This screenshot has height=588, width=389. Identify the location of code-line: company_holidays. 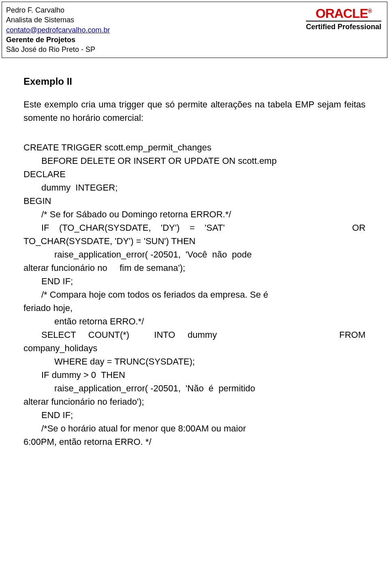
(194, 348).